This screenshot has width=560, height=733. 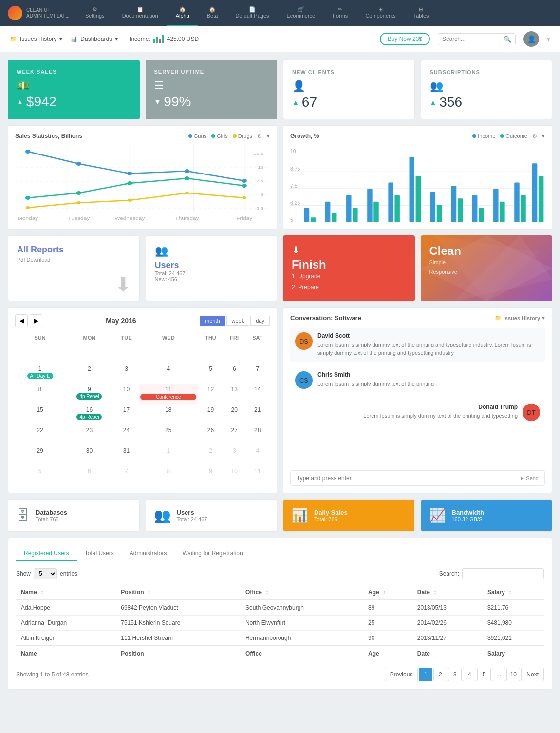 I want to click on widgets-row: All Reports Pdf Download ⬇ 👥 Users Total…, so click(x=280, y=268).